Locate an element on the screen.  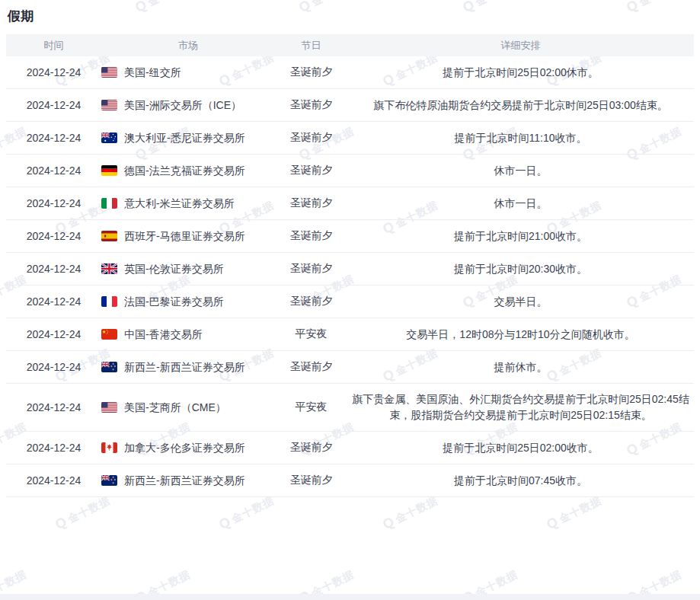
table-row: 2024-12-24新西兰-新西兰证券交易所圣诞前夕提前休市。 is located at coordinates (350, 367).